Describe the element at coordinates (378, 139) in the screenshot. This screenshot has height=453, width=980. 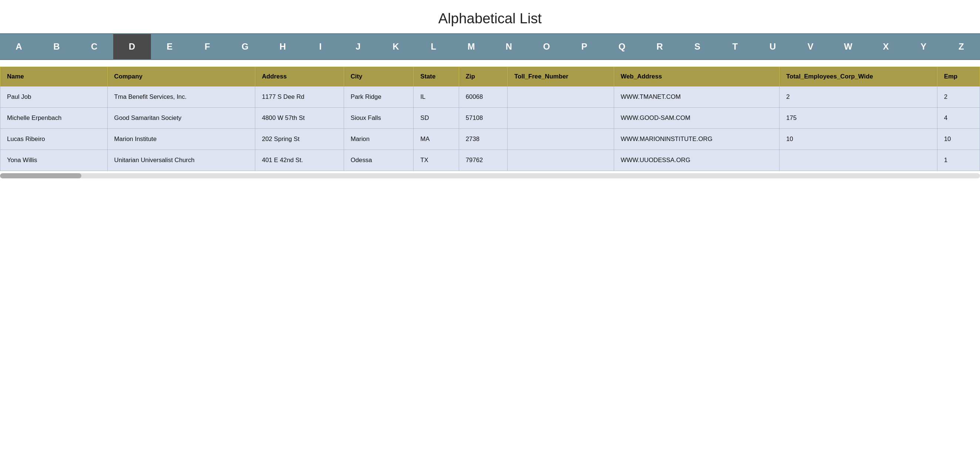
I see `cell-city: Marion` at that location.